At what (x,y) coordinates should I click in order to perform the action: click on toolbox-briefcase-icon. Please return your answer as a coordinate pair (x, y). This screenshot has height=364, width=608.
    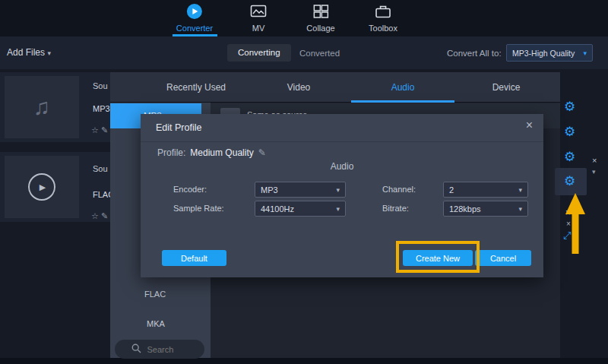
    Looking at the image, I should click on (383, 12).